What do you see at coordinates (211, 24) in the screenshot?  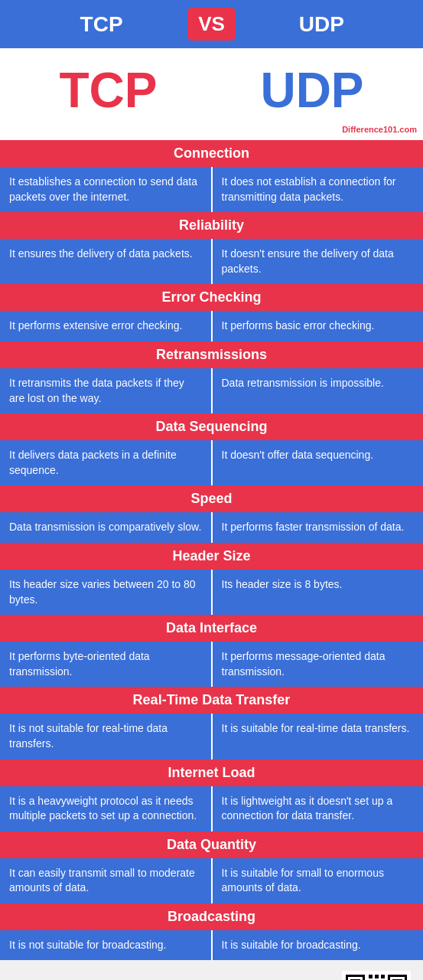 I see `header-vs-badge: VS` at bounding box center [211, 24].